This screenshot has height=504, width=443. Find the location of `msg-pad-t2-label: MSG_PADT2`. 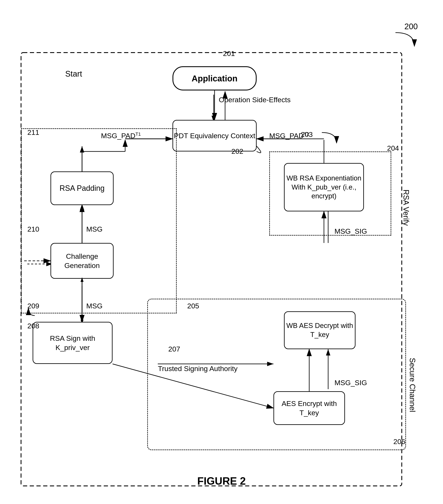

msg-pad-t2-label: MSG_PADT2 is located at coordinates (289, 136).